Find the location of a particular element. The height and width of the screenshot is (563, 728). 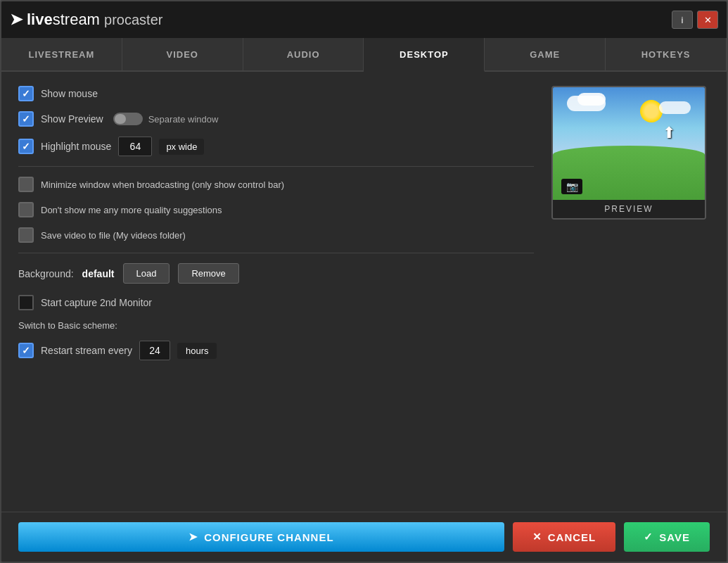

px-value-input is located at coordinates (135, 146).